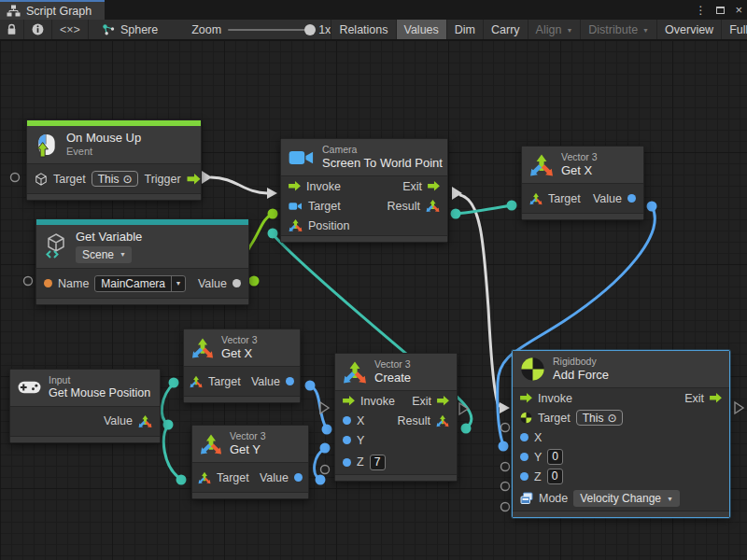  I want to click on x-row: X, so click(621, 437).